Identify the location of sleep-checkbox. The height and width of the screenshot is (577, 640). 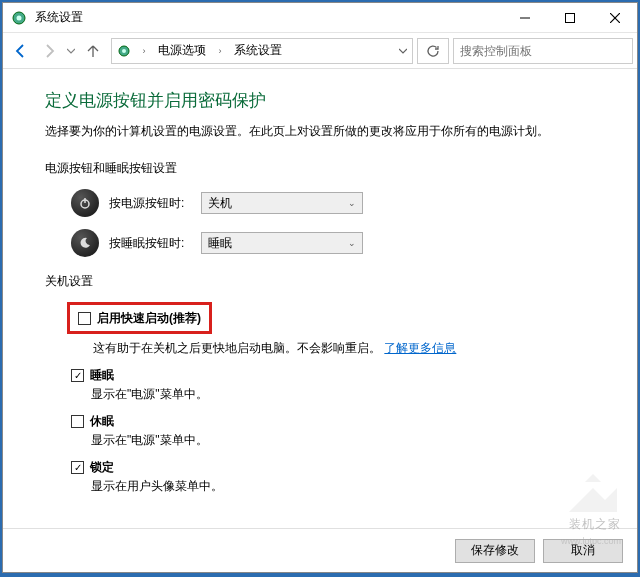
(78, 376).